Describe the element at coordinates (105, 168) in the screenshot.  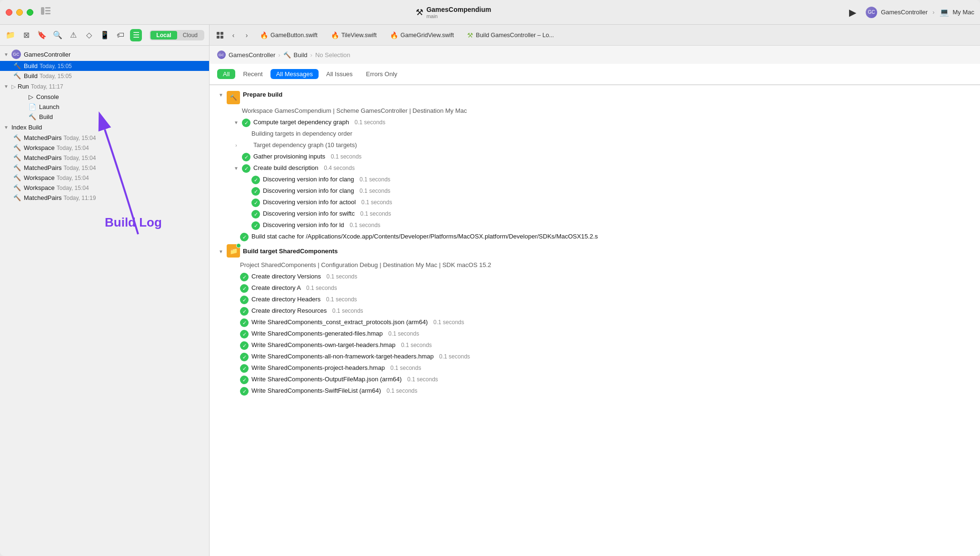
I see `ib-item-4: 🔨 MatchedPairs Today, 15:04` at that location.